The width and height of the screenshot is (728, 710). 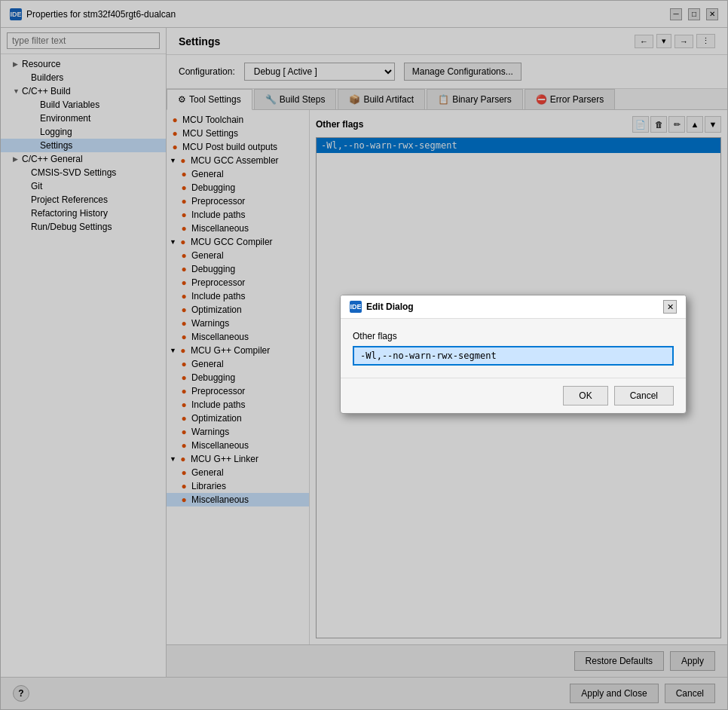 What do you see at coordinates (513, 395) in the screenshot?
I see `modal-buttons: OK Cancel` at bounding box center [513, 395].